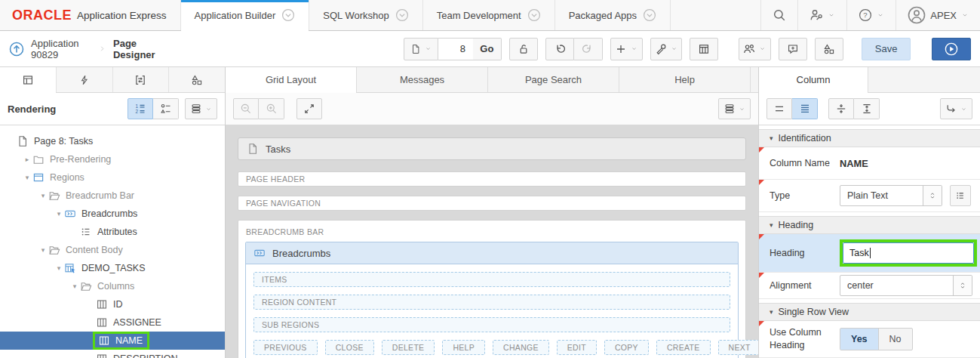  What do you see at coordinates (492, 254) in the screenshot?
I see `breadcrumbs-region-header: Breadcrumbs` at bounding box center [492, 254].